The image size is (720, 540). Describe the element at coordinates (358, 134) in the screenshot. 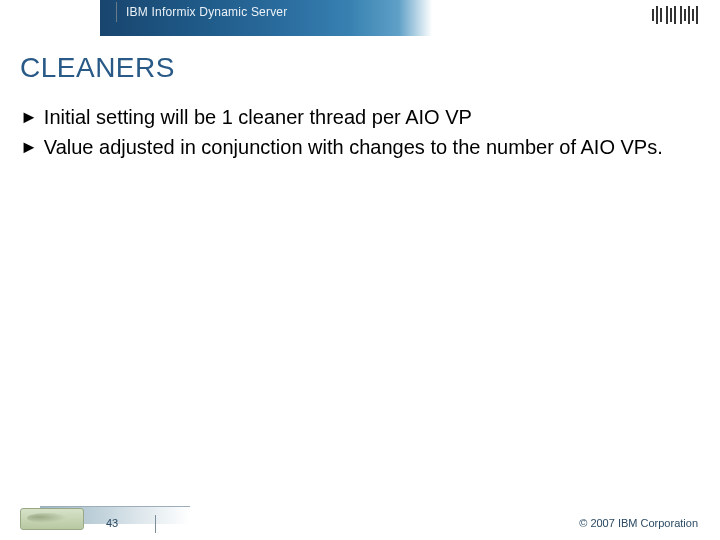

I see `slide-body: ► Initial setting will be 1 cleaner thre…` at that location.